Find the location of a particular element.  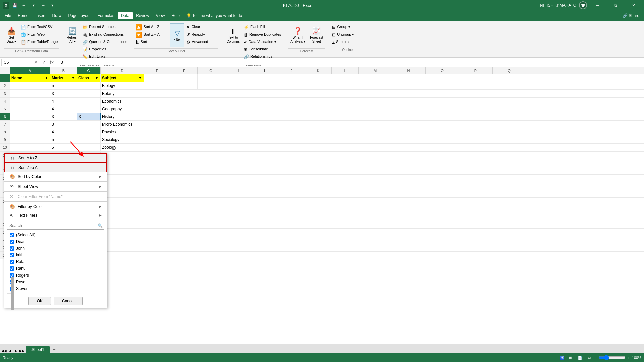

cell-b5: 4 is located at coordinates (64, 109).